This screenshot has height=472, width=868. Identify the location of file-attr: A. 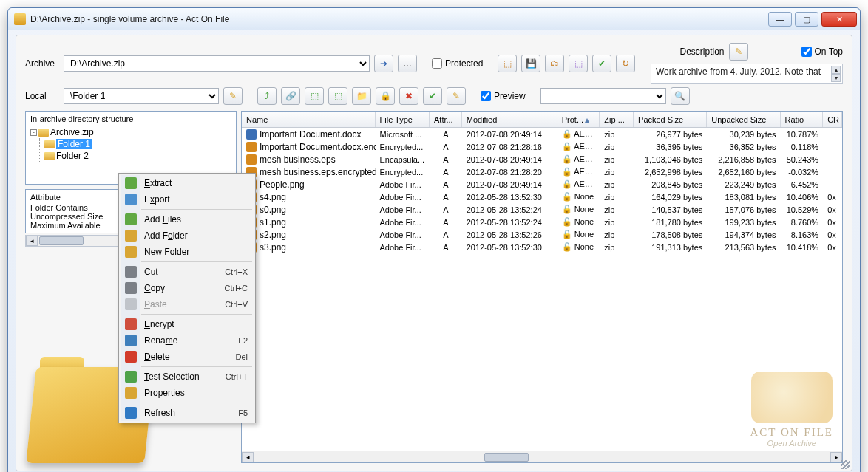
(446, 160).